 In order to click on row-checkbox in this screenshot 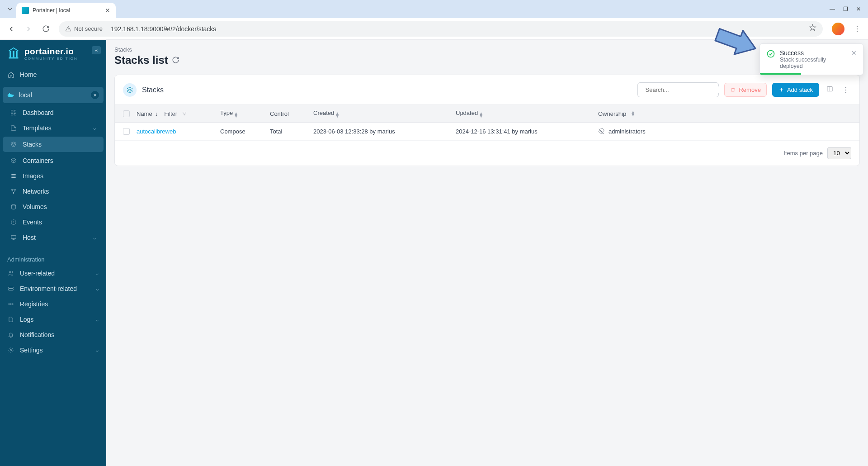, I will do `click(127, 131)`.